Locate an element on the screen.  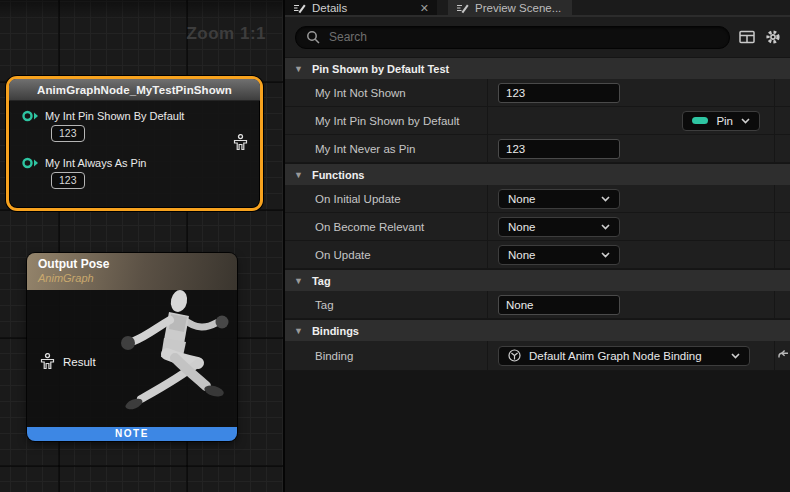
output-pose-header: Output Pose AnimGraph is located at coordinates (132, 272).